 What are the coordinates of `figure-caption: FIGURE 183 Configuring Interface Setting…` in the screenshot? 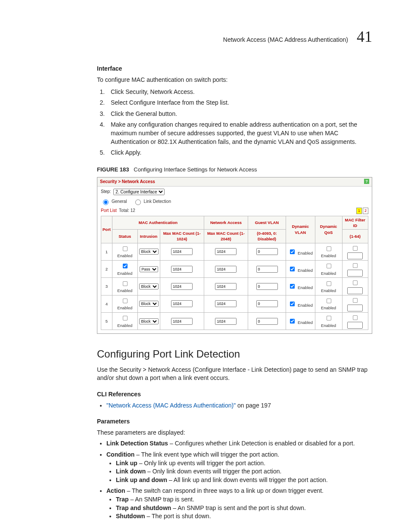 It's located at (234, 170).